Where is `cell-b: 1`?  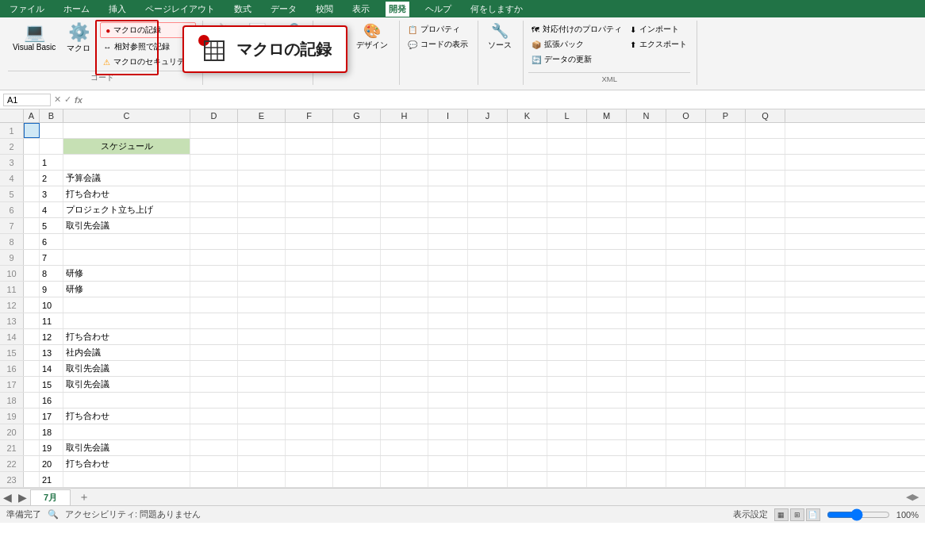 cell-b: 1 is located at coordinates (52, 162).